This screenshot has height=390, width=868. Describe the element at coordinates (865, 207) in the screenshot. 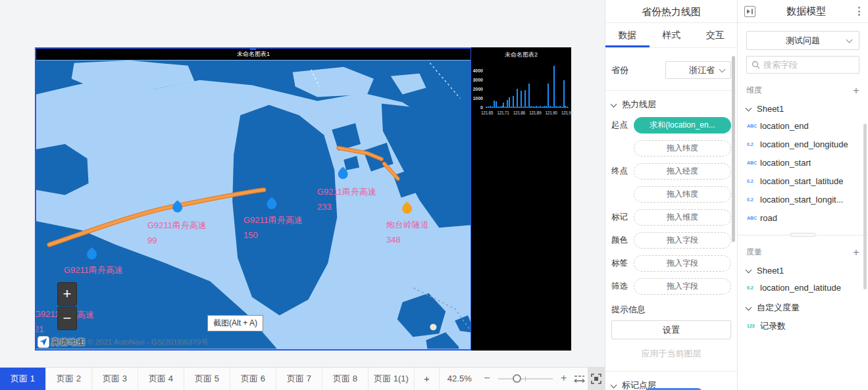

I see `data-model-scrollbar` at that location.